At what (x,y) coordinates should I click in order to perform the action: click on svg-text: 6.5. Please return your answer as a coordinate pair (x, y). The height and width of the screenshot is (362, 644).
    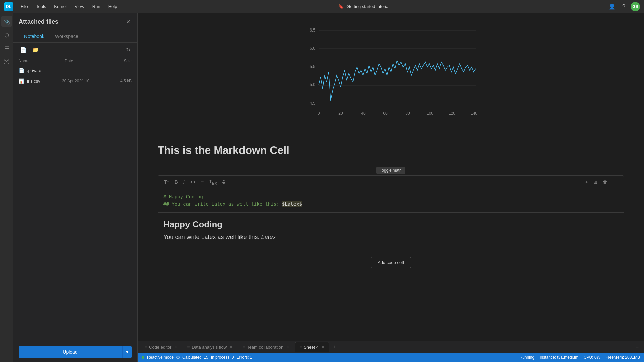
    Looking at the image, I should click on (313, 30).